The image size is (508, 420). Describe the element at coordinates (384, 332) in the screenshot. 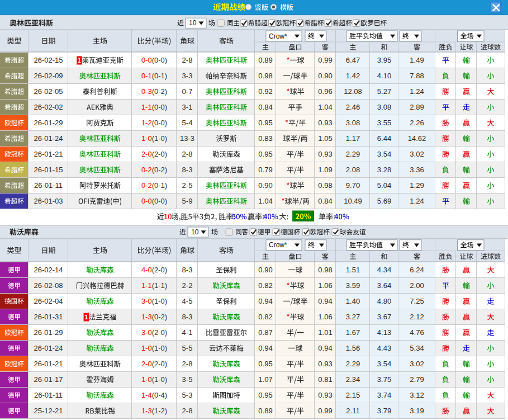

I see `svg-text: 4.13` at that location.